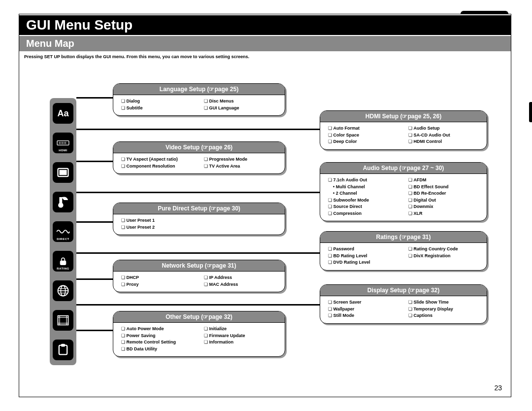  I want to click on box-title: HDMI Setup (☞page 25, 26), so click(403, 116).